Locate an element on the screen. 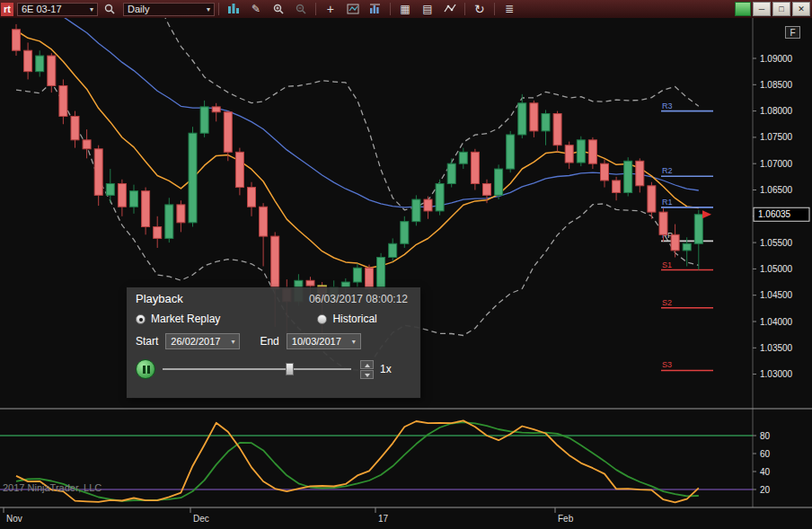 This screenshot has height=529, width=812. minimize-button: ─ is located at coordinates (762, 9).